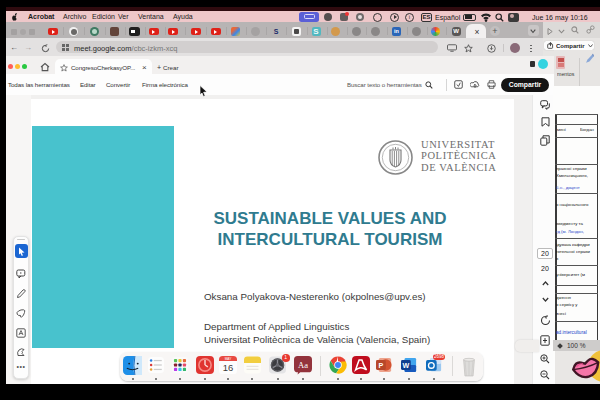  What do you see at coordinates (228, 368) in the screenshot?
I see `svg-text: 16` at bounding box center [228, 368].